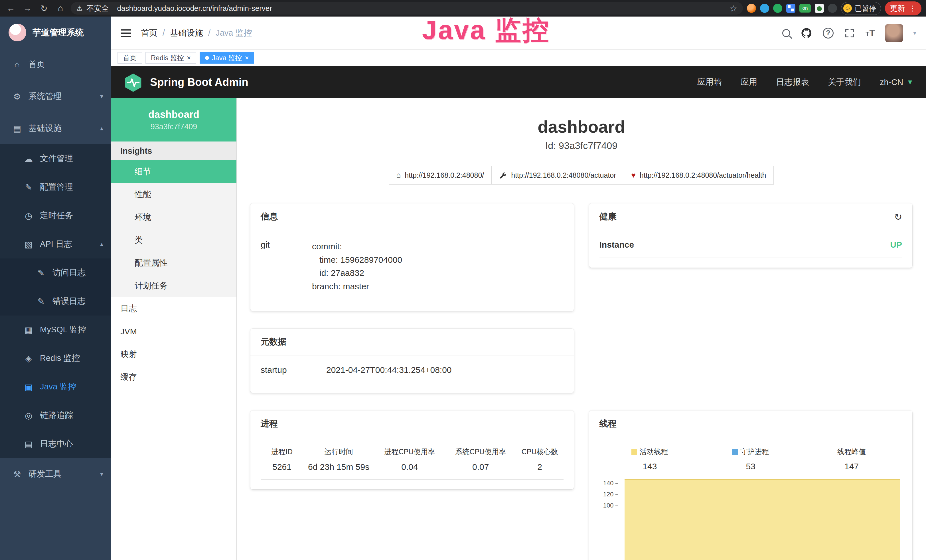 This screenshot has width=926, height=560. I want to click on menu-item-jvm: JVM, so click(174, 331).